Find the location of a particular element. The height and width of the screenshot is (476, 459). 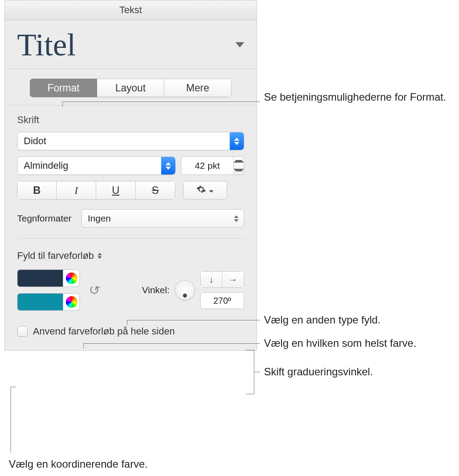

swap-colors-icon: ↺ is located at coordinates (94, 290).